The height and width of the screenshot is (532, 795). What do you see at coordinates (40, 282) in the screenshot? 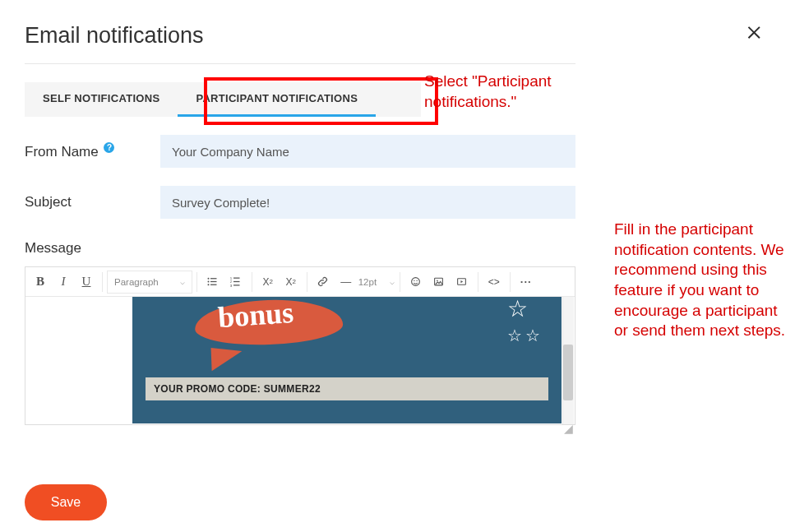
I see `bold-button: B` at bounding box center [40, 282].